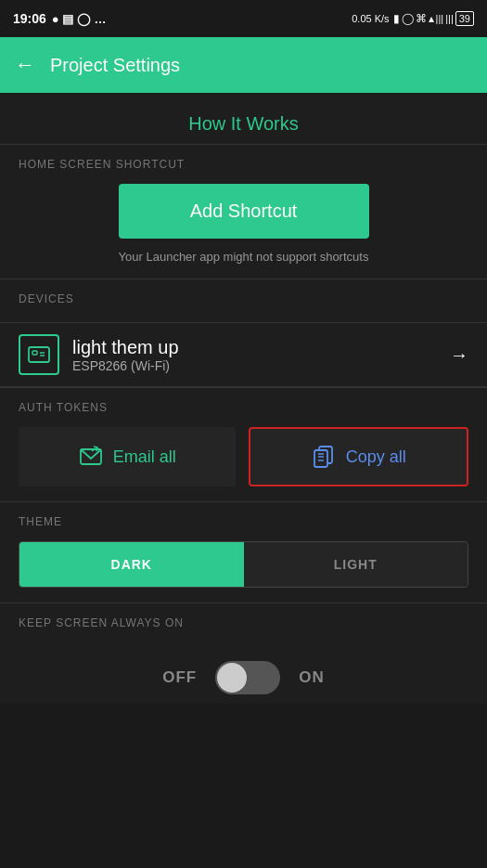  Describe the element at coordinates (115, 65) in the screenshot. I see `page-title: Project Settings` at that location.